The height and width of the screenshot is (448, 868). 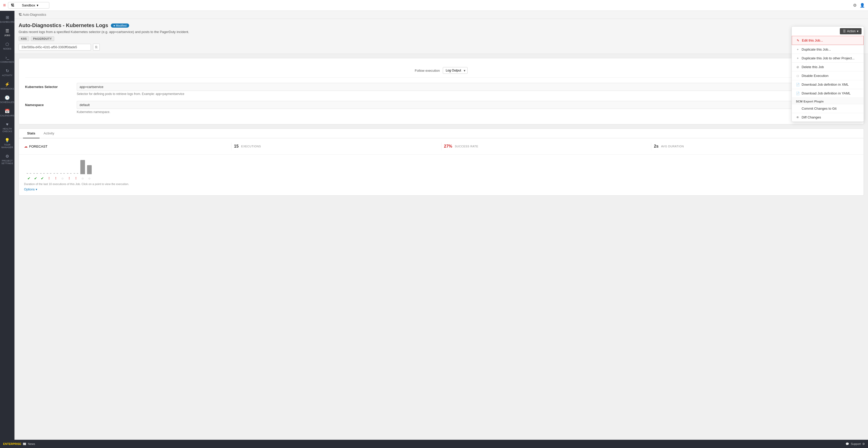 What do you see at coordinates (828, 101) in the screenshot?
I see `scm-section-label: SCM Export Plugin` at bounding box center [828, 101].